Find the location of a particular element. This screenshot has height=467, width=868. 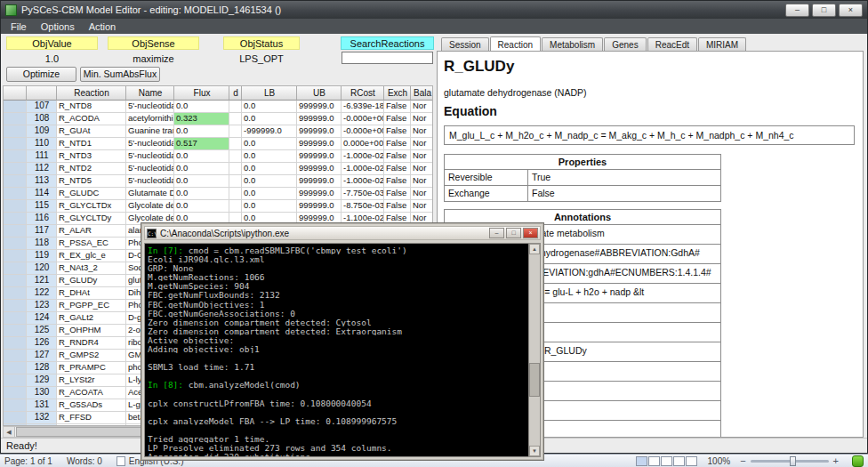

fullscreen-view-icon is located at coordinates (655, 461).